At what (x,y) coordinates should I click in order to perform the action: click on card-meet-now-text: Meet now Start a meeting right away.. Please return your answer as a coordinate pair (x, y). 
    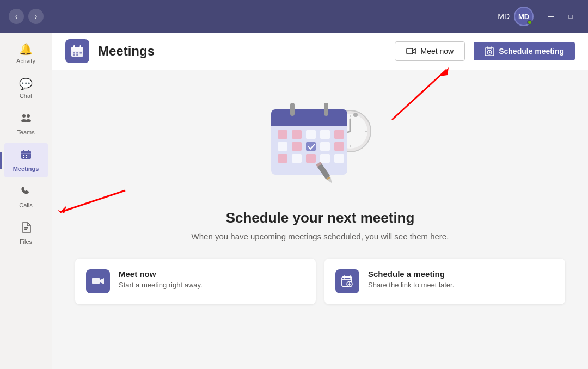
    Looking at the image, I should click on (161, 279).